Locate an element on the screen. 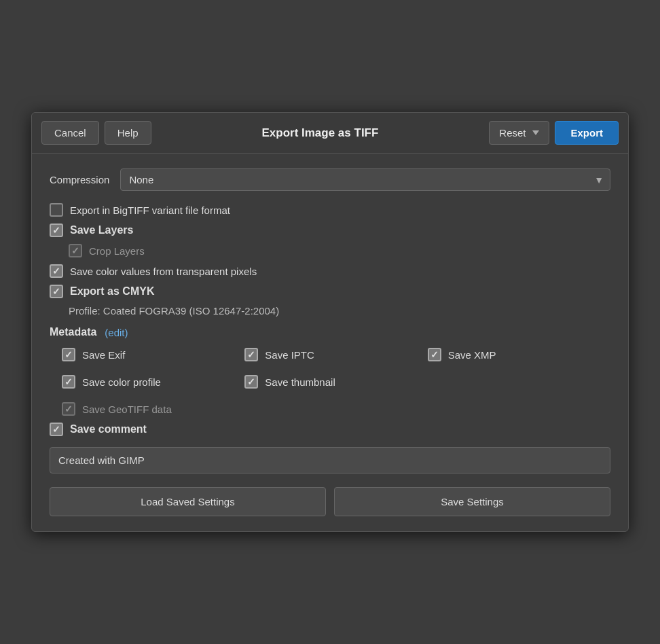 The image size is (660, 644). save-geotiff-row: Save GeoTIFF data is located at coordinates (336, 409).